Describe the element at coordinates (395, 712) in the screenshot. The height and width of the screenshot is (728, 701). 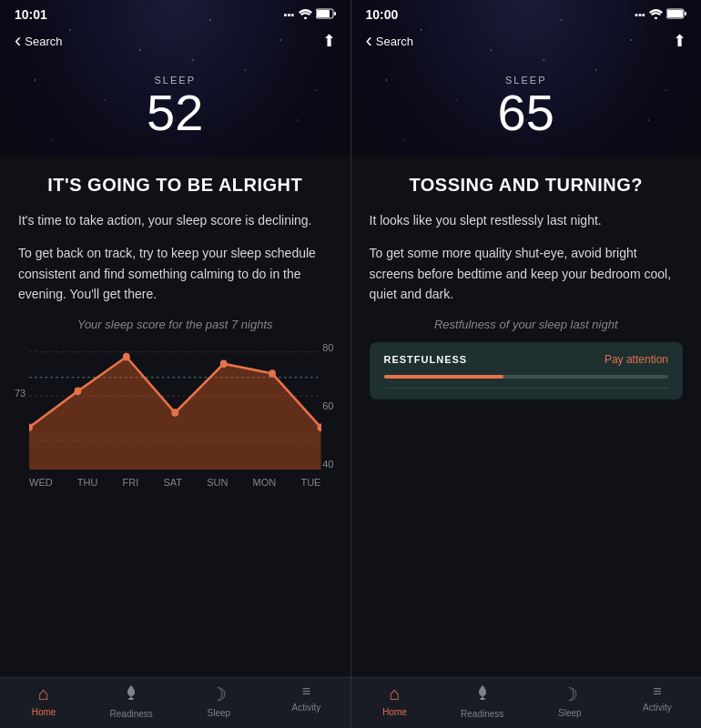
I see `nav-home-label-right: Home` at that location.